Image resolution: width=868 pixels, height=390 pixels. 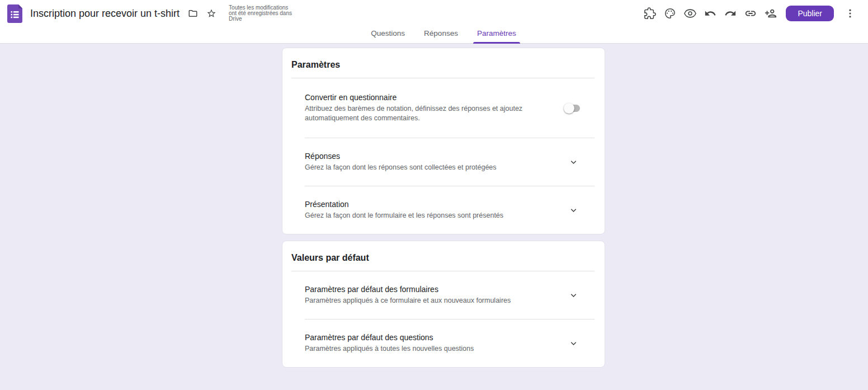 What do you see at coordinates (690, 13) in the screenshot?
I see `preview-eye-icon` at bounding box center [690, 13].